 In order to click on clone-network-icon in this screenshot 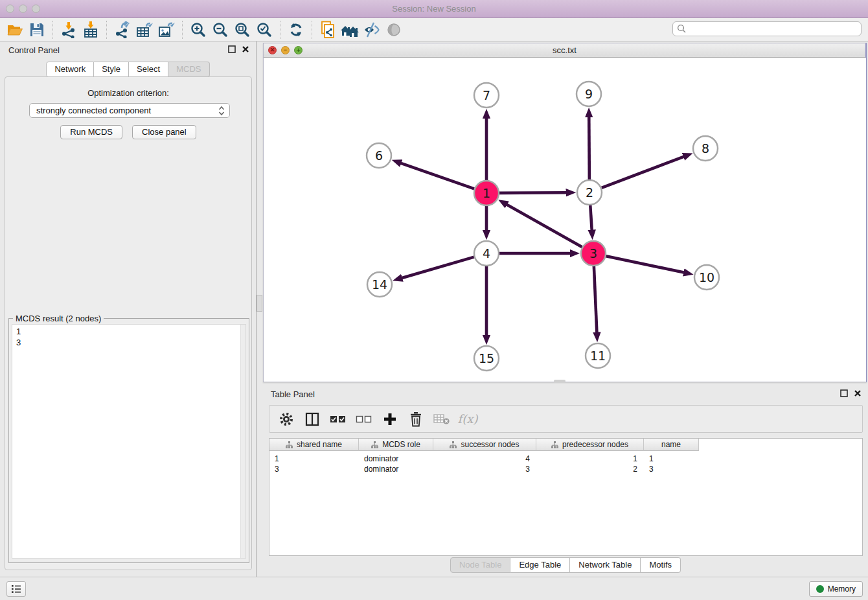, I will do `click(328, 30)`.